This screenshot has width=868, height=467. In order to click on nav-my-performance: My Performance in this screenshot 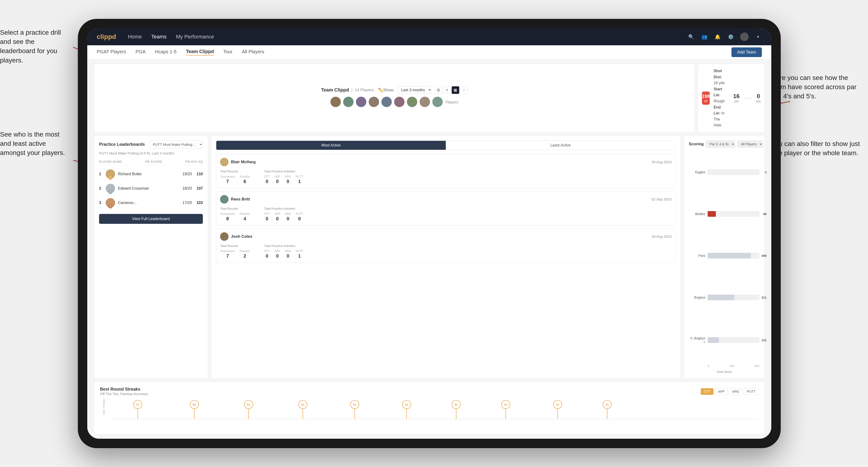, I will do `click(195, 37)`.